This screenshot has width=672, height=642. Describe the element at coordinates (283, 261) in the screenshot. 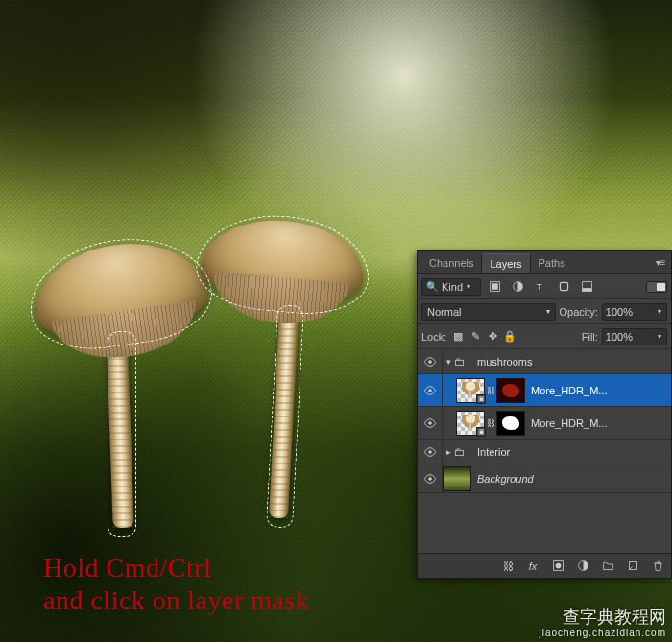

I see `mushroom-right` at that location.